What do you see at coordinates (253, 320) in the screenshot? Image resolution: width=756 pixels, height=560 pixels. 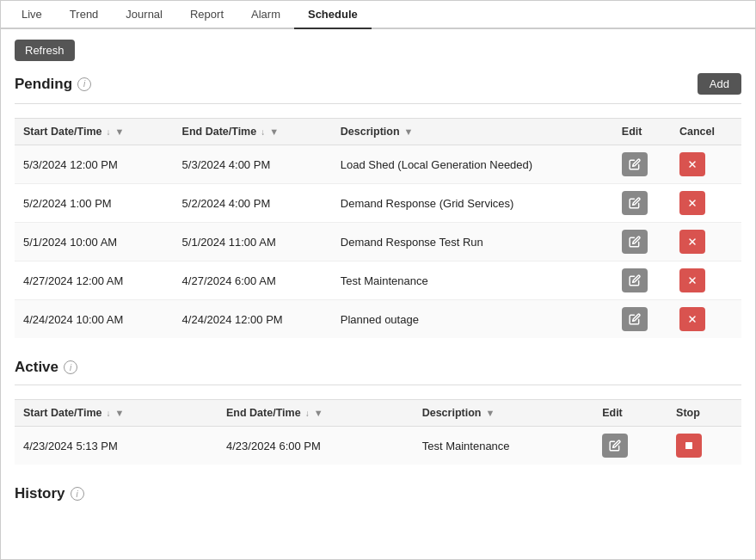 I see `pending-end-4: 4/24/2024 12:00 PM` at bounding box center [253, 320].